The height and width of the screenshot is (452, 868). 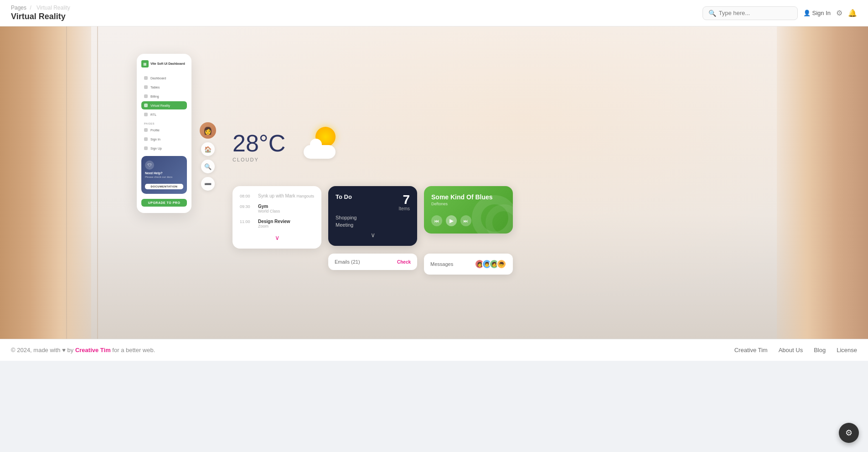 I want to click on dashboard-panel: ▦ Vite Soft UI Dashboard Dashboard Table…, so click(x=164, y=133).